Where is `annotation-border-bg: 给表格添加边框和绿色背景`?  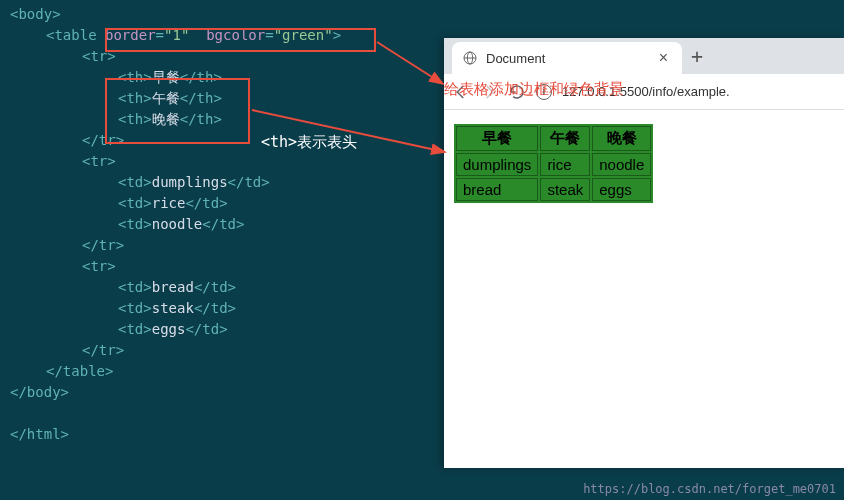 annotation-border-bg: 给表格添加边框和绿色背景 is located at coordinates (534, 90).